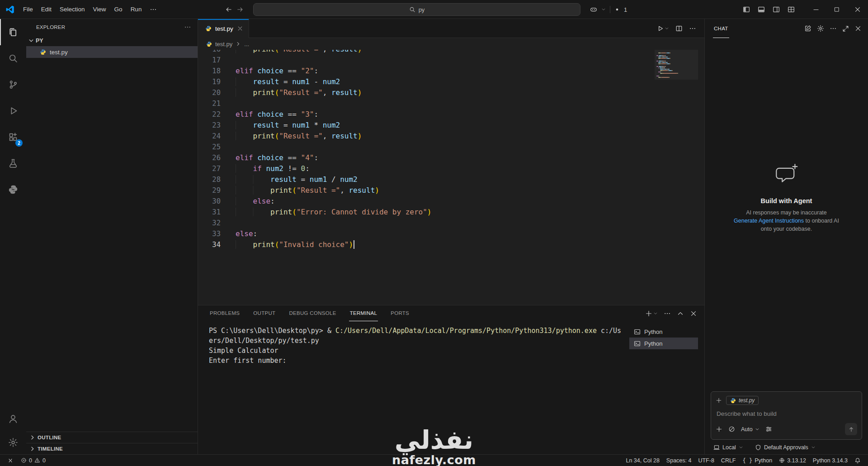 The image size is (868, 466). What do you see at coordinates (729, 461) in the screenshot?
I see `eol: CRLF` at bounding box center [729, 461].